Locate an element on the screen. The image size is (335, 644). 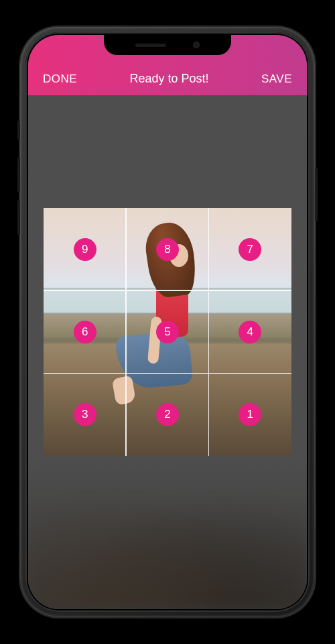
power-button is located at coordinates (316, 195).